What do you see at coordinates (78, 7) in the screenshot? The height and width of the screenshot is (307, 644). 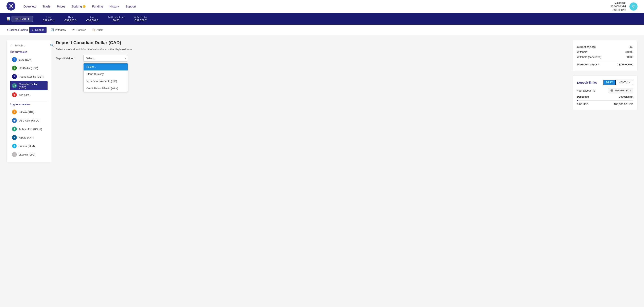 I see `nav-staking: Staking ⚡` at bounding box center [78, 7].